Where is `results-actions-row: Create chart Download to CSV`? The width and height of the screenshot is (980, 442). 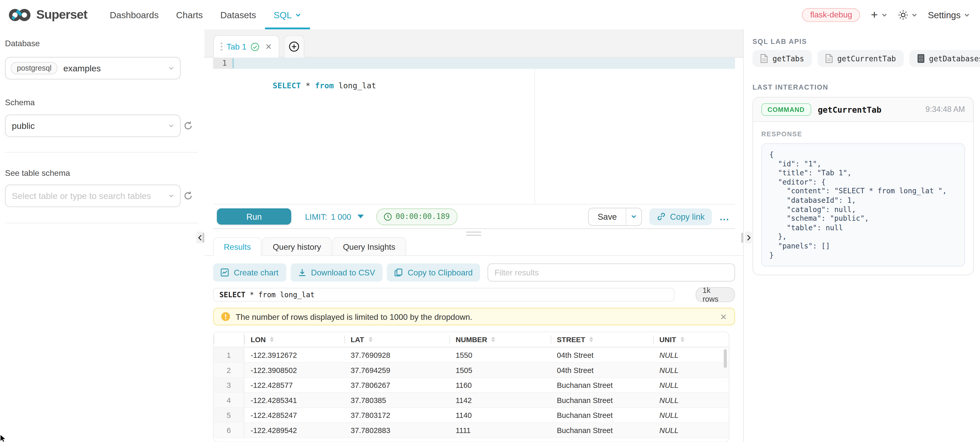 results-actions-row: Create chart Download to CSV is located at coordinates (474, 273).